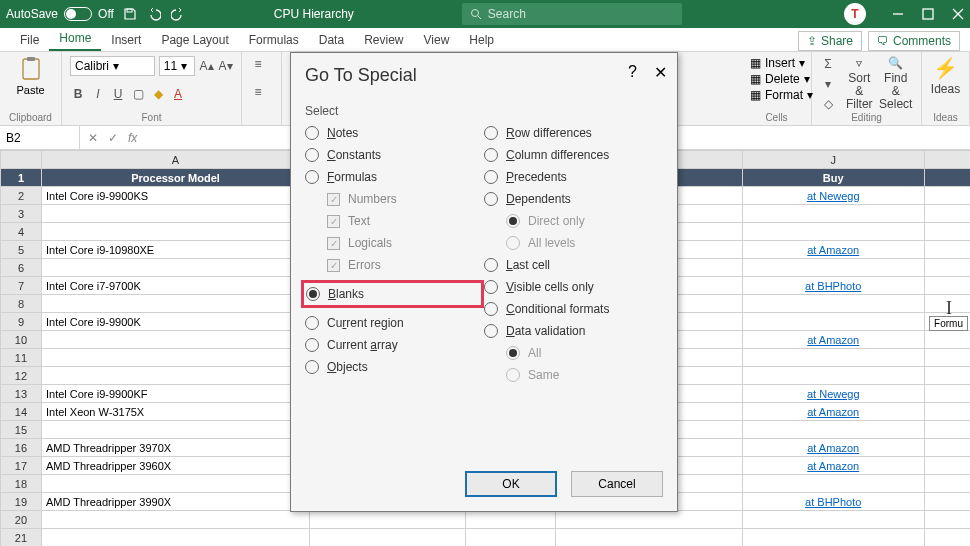 Image resolution: width=970 pixels, height=546 pixels. I want to click on cell: Intel Xeon W-3175X, so click(175, 412).